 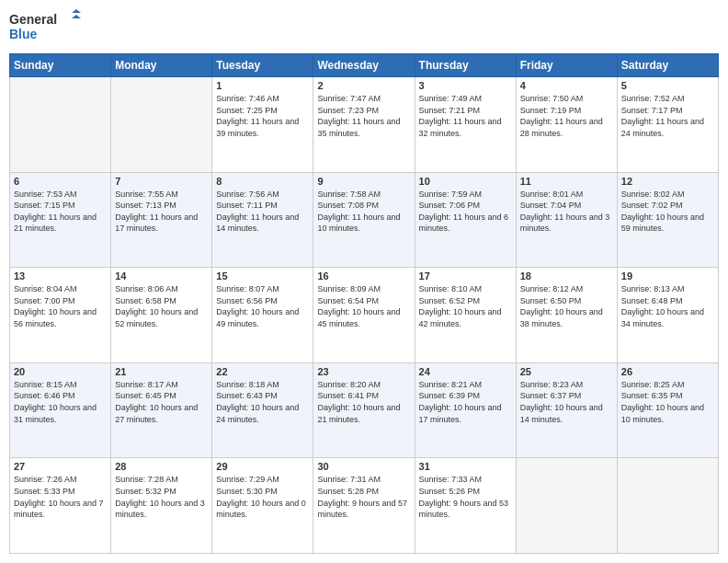 What do you see at coordinates (349, 98) in the screenshot?
I see `sunrise-label: Sunrise: 7:47 AM` at bounding box center [349, 98].